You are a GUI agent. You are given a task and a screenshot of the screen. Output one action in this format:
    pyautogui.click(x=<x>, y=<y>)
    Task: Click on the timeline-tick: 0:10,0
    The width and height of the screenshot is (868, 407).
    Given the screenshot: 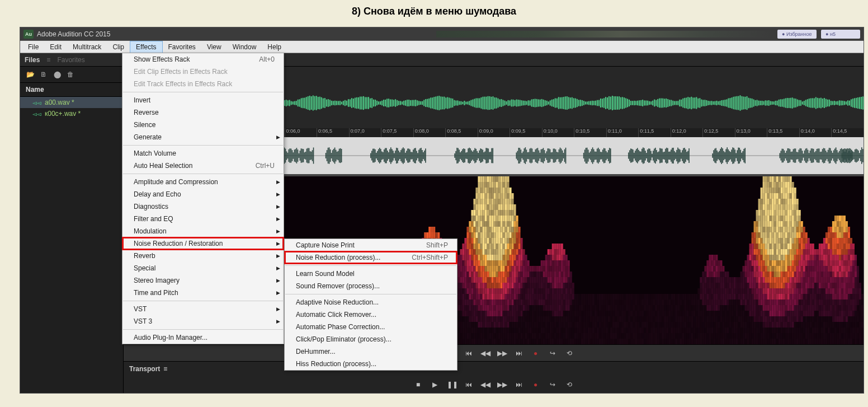 What is the action you would take?
    pyautogui.click(x=558, y=133)
    